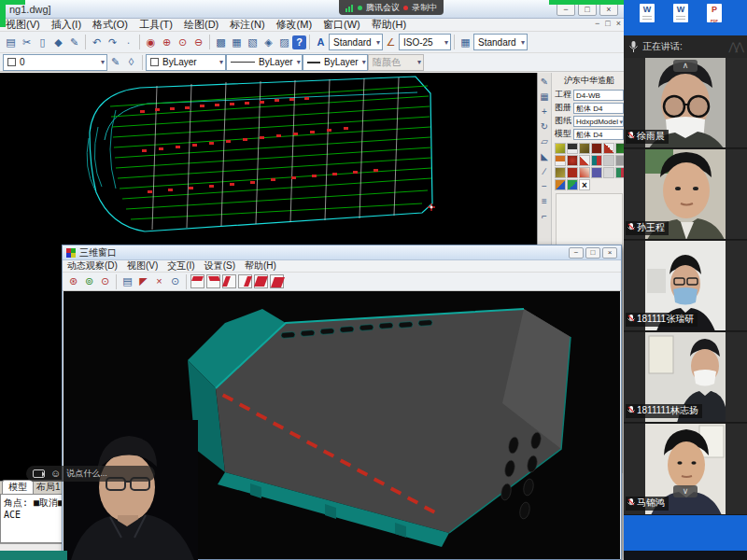 This screenshot has height=560, width=747. Describe the element at coordinates (544, 159) in the screenshot. I see `wedge-icon: ◣` at that location.